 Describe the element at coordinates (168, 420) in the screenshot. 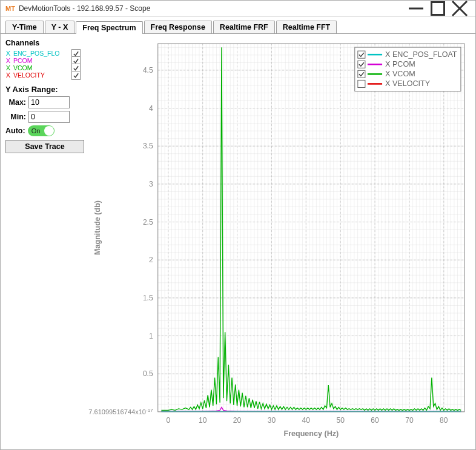

I see `svg-text: 0` at that location.